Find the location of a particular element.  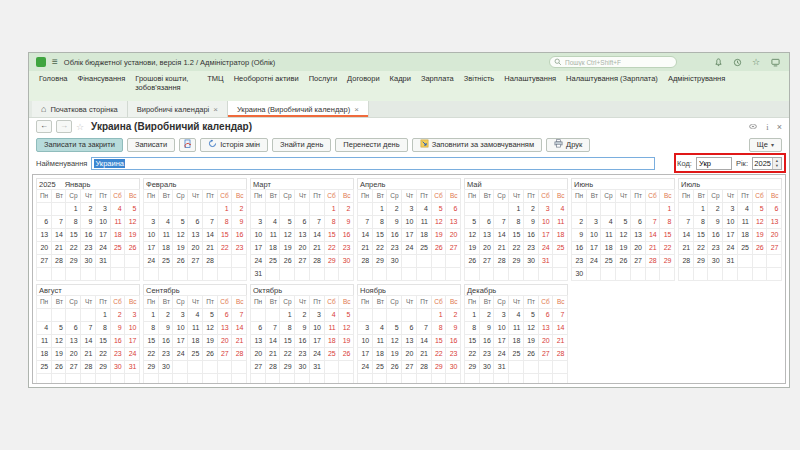

favorites-icon: ☆ is located at coordinates (756, 62).